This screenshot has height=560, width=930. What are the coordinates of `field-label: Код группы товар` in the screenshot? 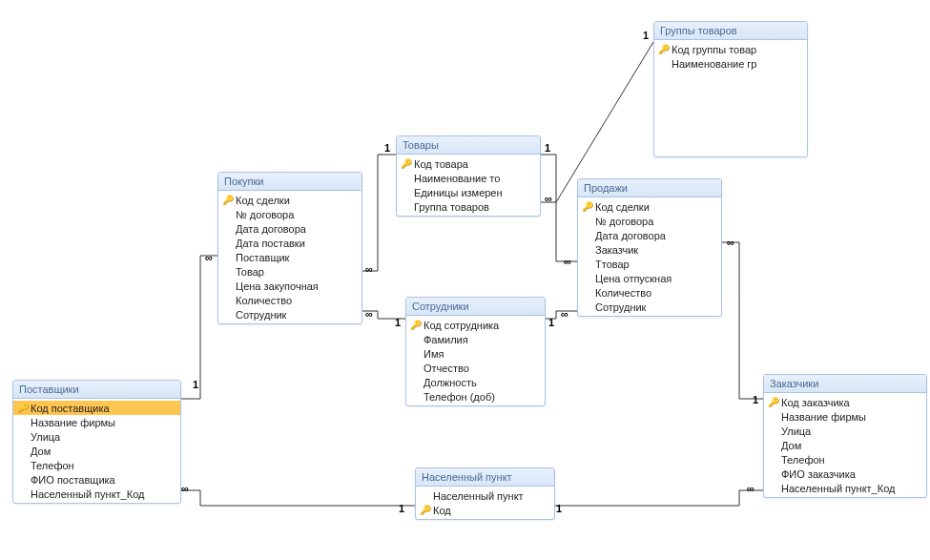 It's located at (713, 50).